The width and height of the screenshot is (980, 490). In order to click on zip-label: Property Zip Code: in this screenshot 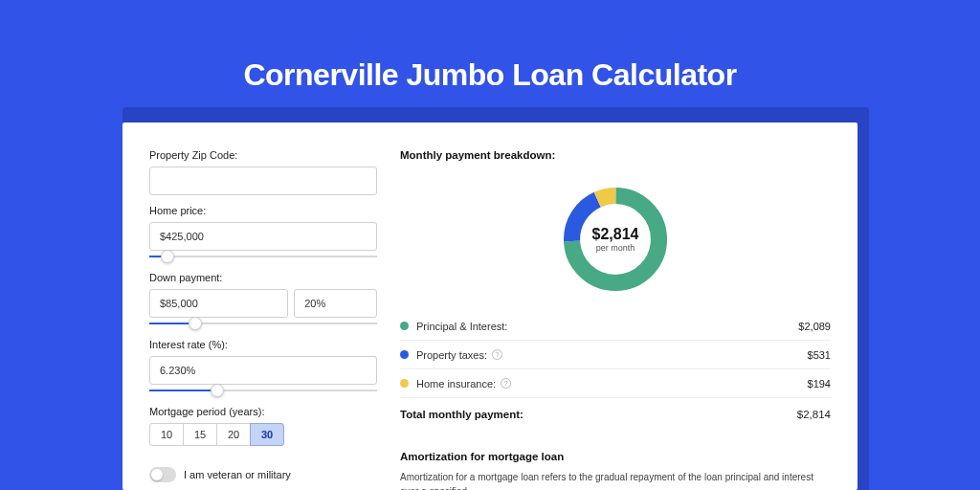, I will do `click(263, 155)`.